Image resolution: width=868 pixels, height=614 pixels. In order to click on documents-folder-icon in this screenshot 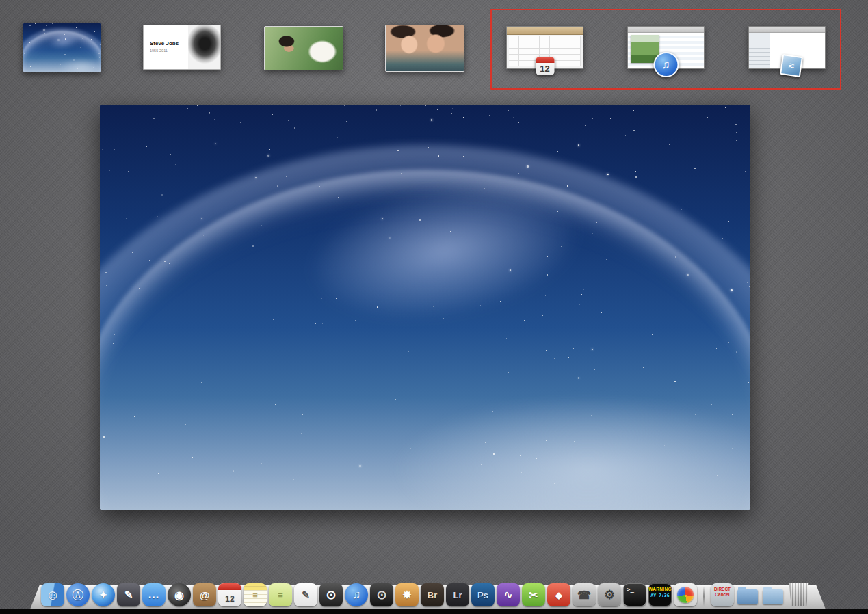, I will do `click(773, 595)`.